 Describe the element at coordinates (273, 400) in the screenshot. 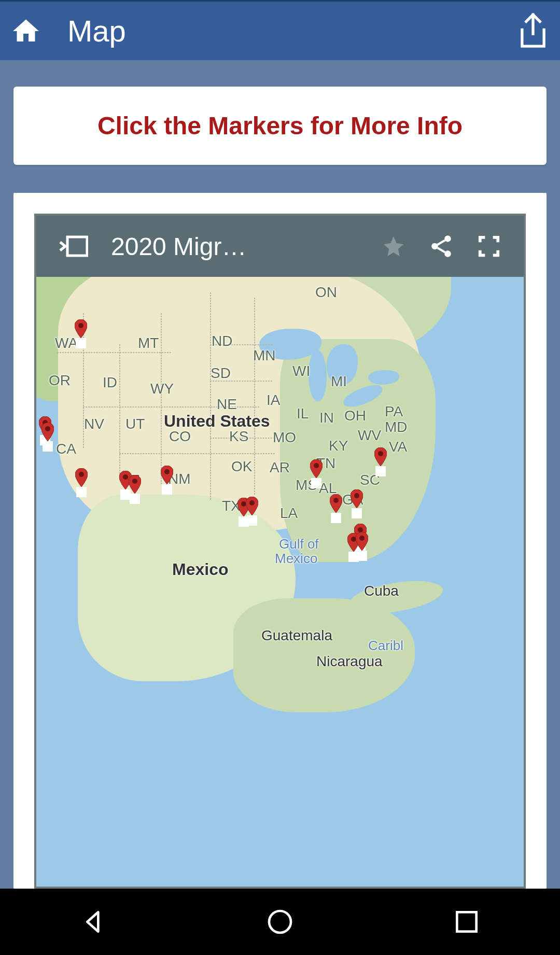

I see `state-label: IA` at that location.